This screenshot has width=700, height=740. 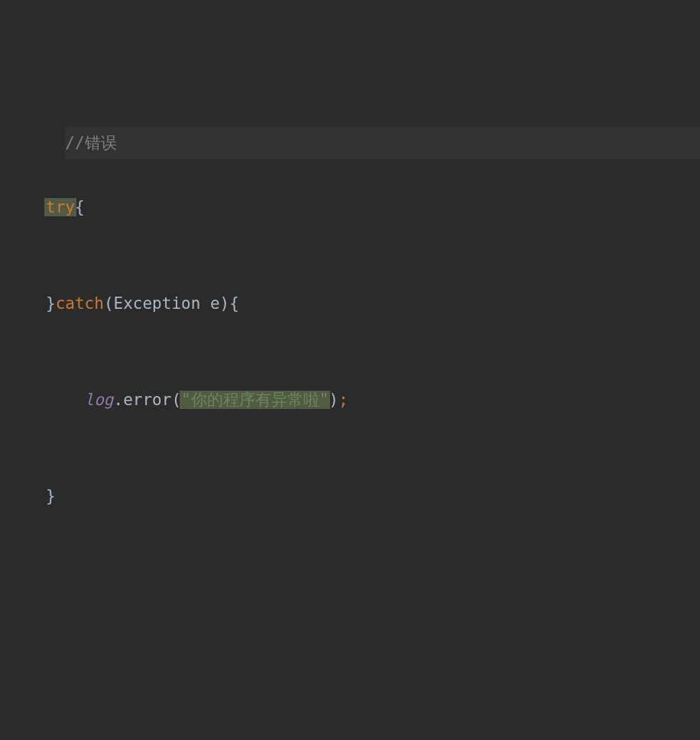 What do you see at coordinates (344, 400) in the screenshot?
I see `semicolon: ;` at bounding box center [344, 400].